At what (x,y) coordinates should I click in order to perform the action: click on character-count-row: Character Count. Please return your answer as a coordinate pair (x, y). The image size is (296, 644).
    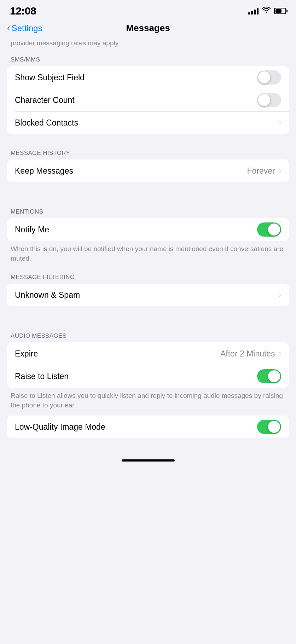
    Looking at the image, I should click on (148, 100).